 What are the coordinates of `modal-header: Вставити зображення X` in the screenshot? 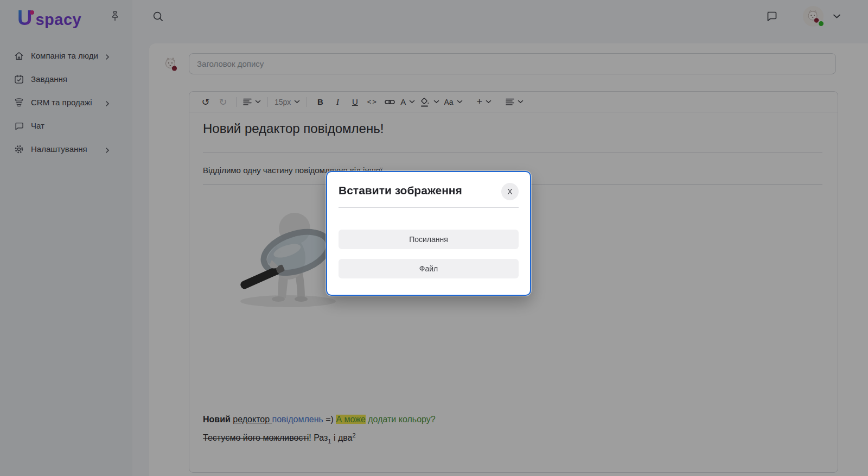 It's located at (429, 192).